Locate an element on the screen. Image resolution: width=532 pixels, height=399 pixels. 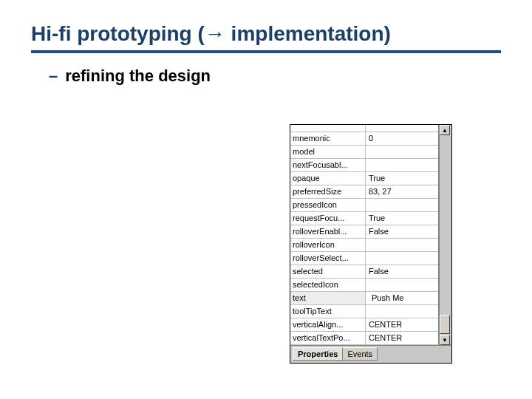
property-name: nextFocusabl... is located at coordinates (328, 166).